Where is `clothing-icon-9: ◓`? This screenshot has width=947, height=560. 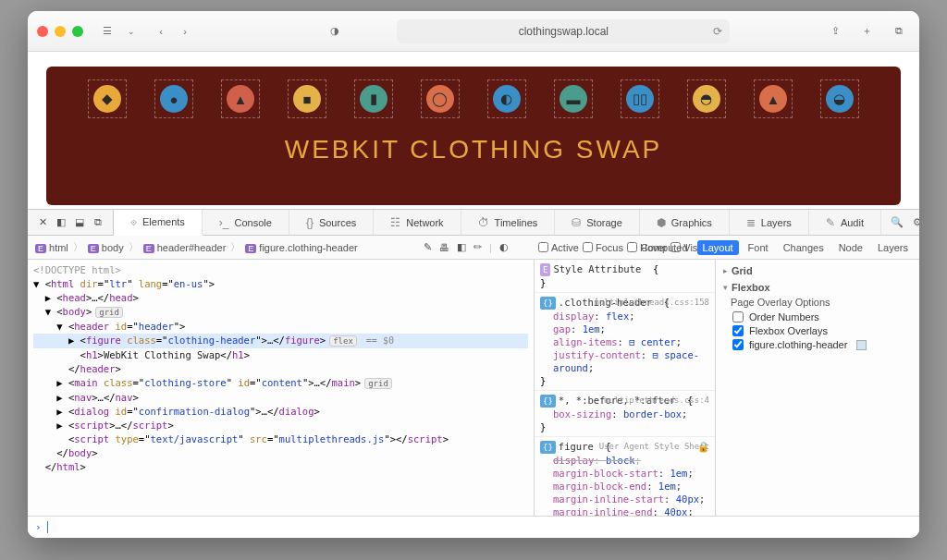 clothing-icon-9: ◓ is located at coordinates (707, 99).